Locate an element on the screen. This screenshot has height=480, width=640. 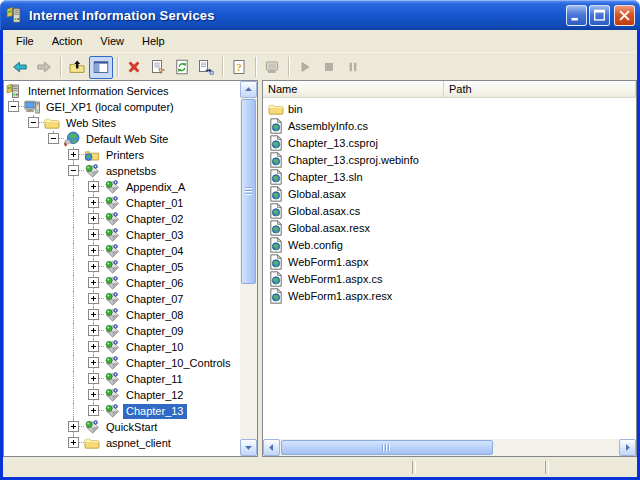
scroll-left-button is located at coordinates (272, 448).